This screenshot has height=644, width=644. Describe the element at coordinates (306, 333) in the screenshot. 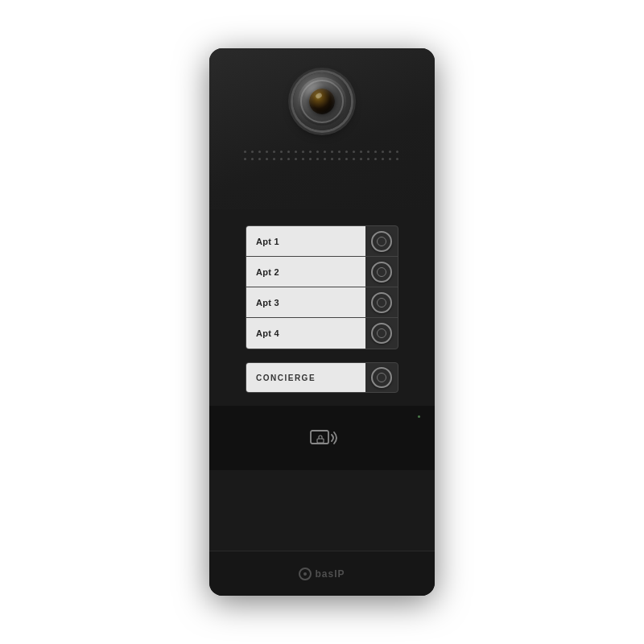

I see `apt-4-label: Apt 4` at that location.